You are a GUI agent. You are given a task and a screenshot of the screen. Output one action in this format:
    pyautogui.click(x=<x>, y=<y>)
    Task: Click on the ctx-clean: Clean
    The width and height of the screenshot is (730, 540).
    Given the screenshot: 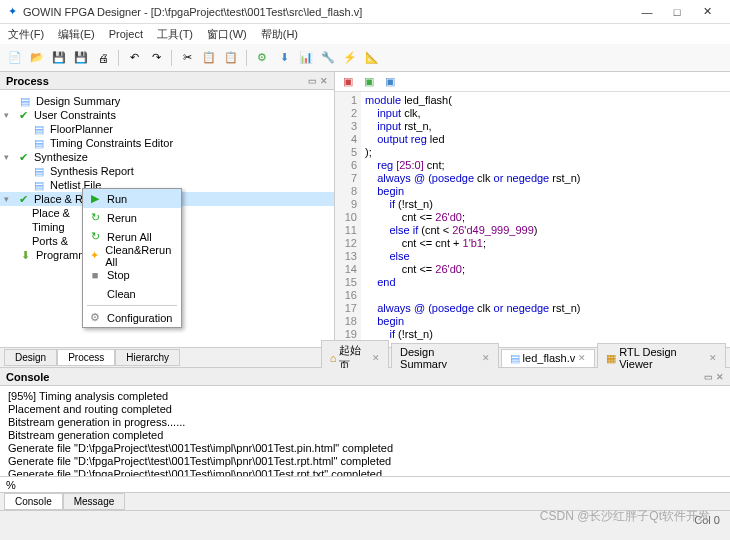 What is the action you would take?
    pyautogui.click(x=132, y=294)
    